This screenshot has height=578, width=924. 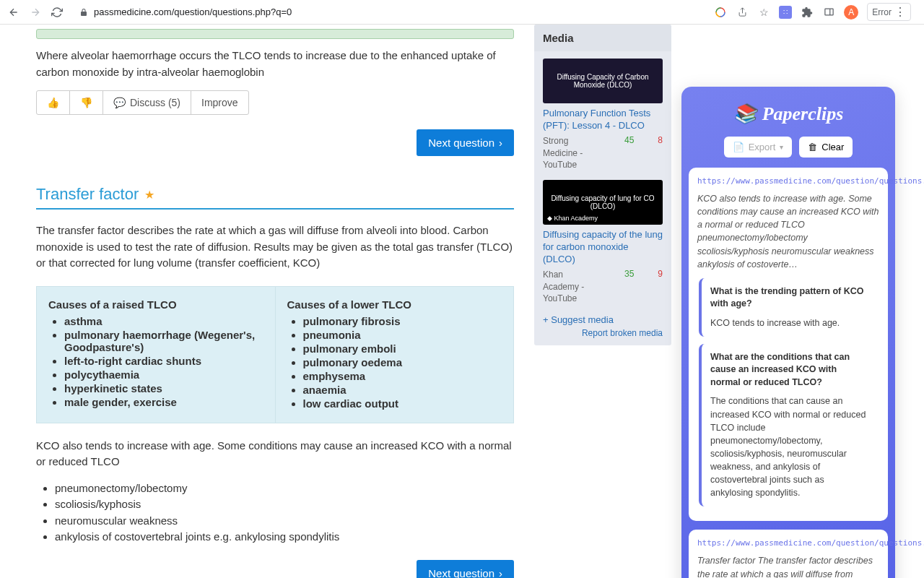 What do you see at coordinates (781, 147) in the screenshot?
I see `chevron-down-icon: ▾` at bounding box center [781, 147].